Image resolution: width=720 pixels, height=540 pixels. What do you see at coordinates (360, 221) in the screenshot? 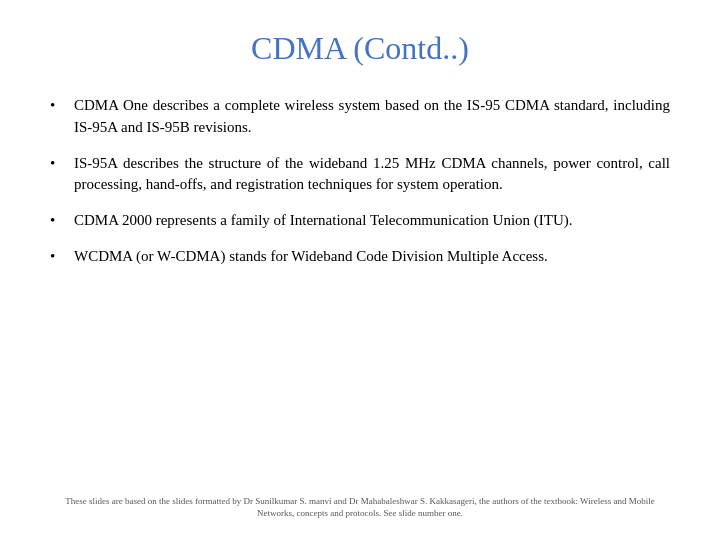
I see `list-item: • CDMA 2000 represents a family of Inter…` at bounding box center [360, 221].